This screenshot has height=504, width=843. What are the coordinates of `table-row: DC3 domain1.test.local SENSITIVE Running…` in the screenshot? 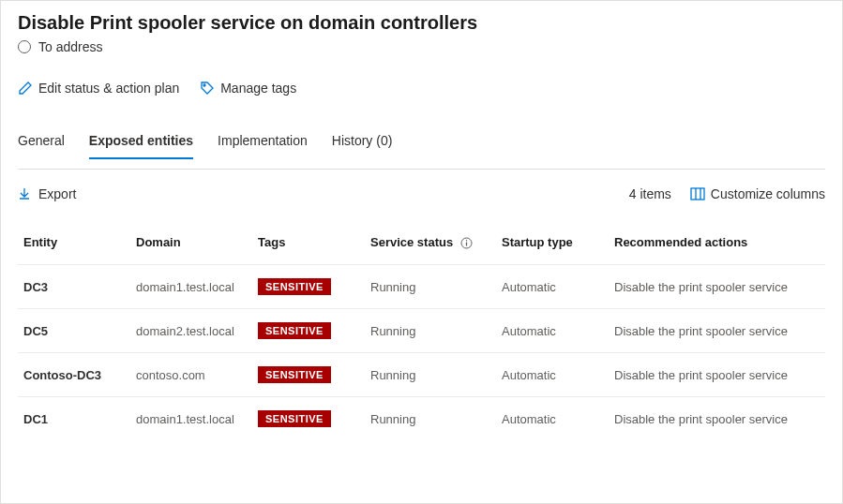 It's located at (422, 287).